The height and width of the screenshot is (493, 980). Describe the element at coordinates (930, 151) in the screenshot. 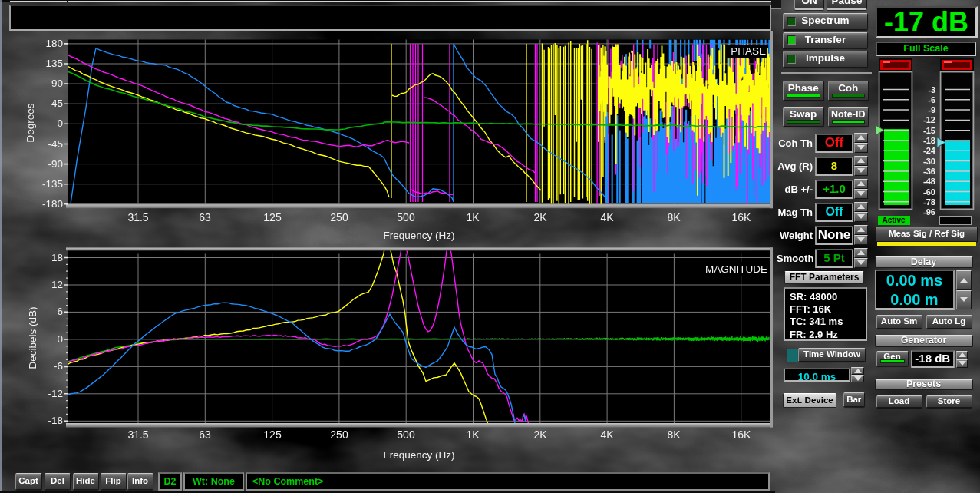

I see `svg-text: -24` at that location.